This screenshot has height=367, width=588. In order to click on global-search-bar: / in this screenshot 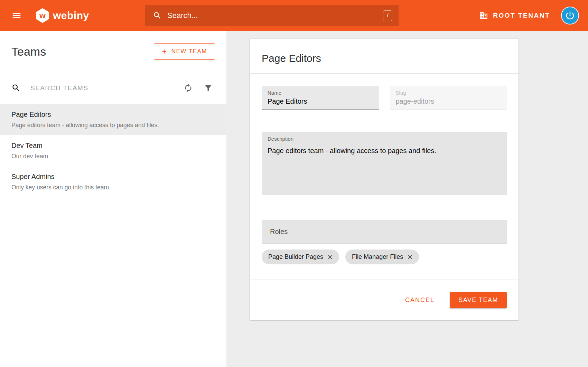, I will do `click(272, 16)`.